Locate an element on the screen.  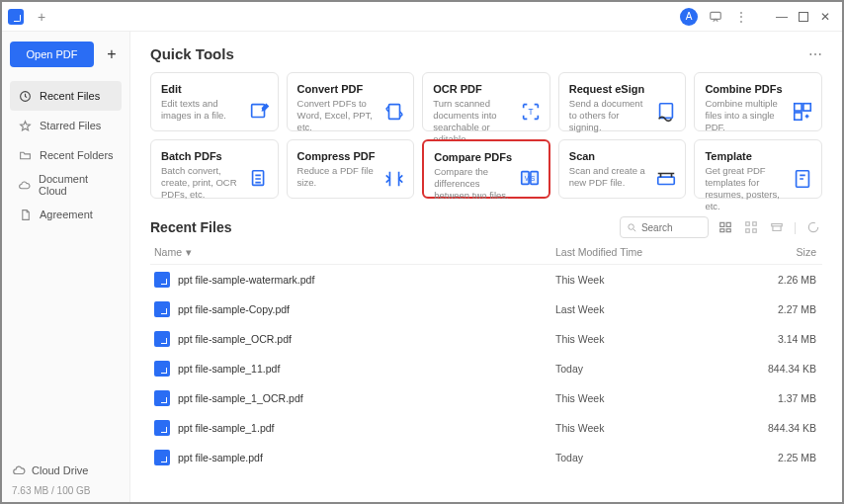
quick-tools-heading: Quick Tools is located at coordinates (192, 53).